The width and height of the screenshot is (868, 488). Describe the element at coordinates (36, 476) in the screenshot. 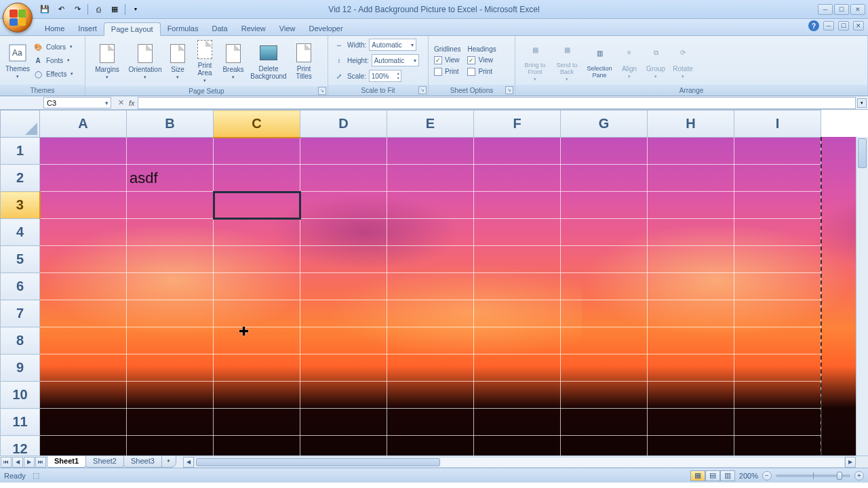

I see `macro-record-icon: ⬚` at that location.